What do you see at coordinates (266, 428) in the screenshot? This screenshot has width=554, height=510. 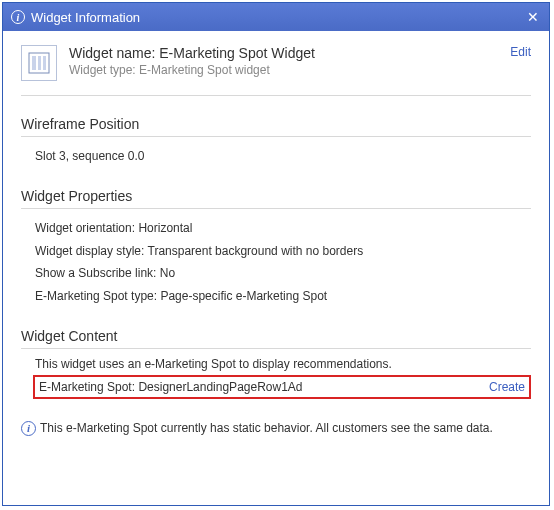 I see `footer-note-text: This e-Marketing Spot currently has stat…` at bounding box center [266, 428].